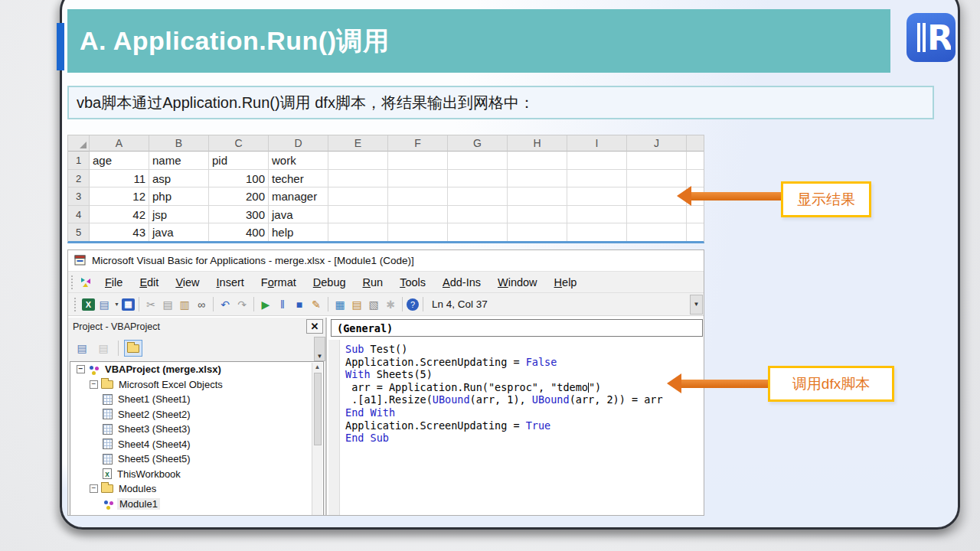 The height and width of the screenshot is (551, 980). What do you see at coordinates (197, 399) in the screenshot?
I see `tree-item-sheet1-sheet1: Sheet1 (Sheet1)` at bounding box center [197, 399].